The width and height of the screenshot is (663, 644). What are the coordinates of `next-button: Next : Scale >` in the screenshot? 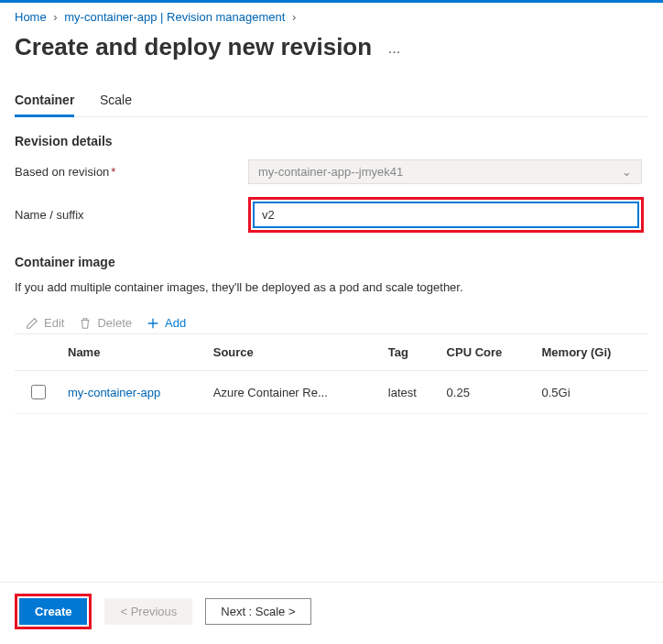 It's located at (258, 612).